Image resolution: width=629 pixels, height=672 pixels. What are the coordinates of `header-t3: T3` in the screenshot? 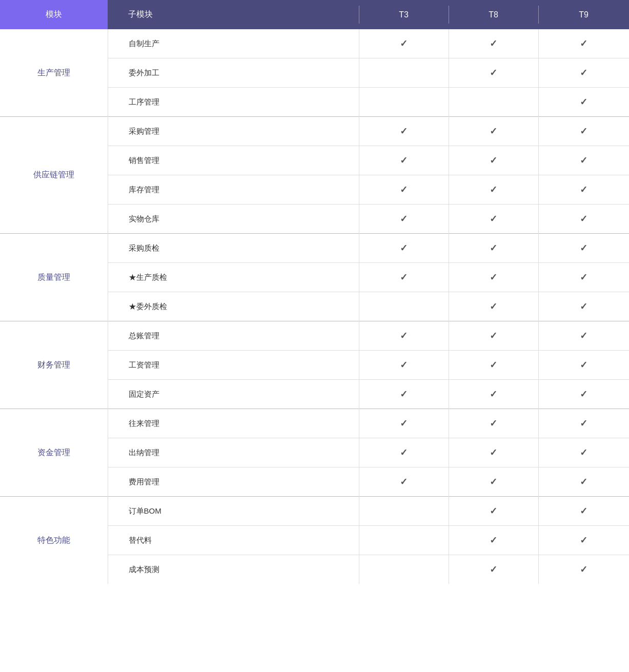 It's located at (404, 14).